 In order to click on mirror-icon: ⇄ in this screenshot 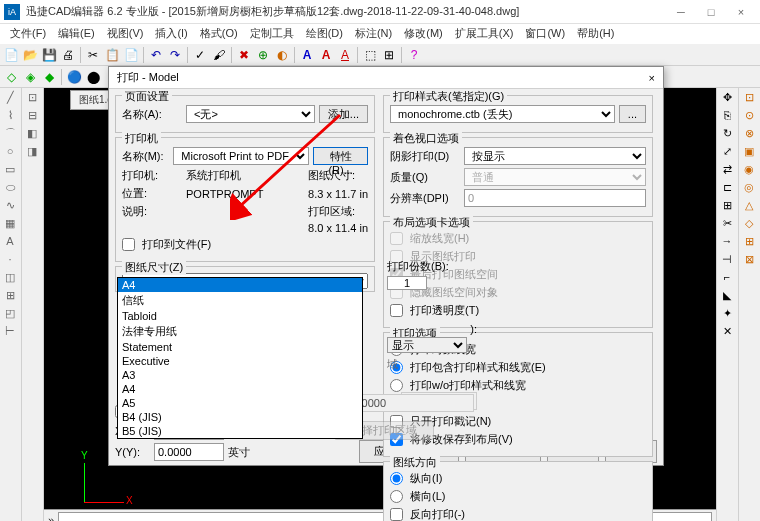, I will do `click(727, 169)`.